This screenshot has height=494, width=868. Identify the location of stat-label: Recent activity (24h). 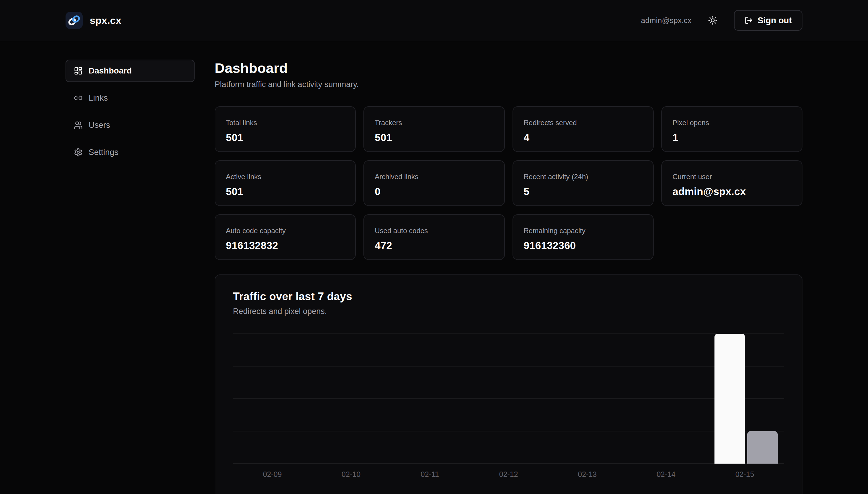
(583, 177).